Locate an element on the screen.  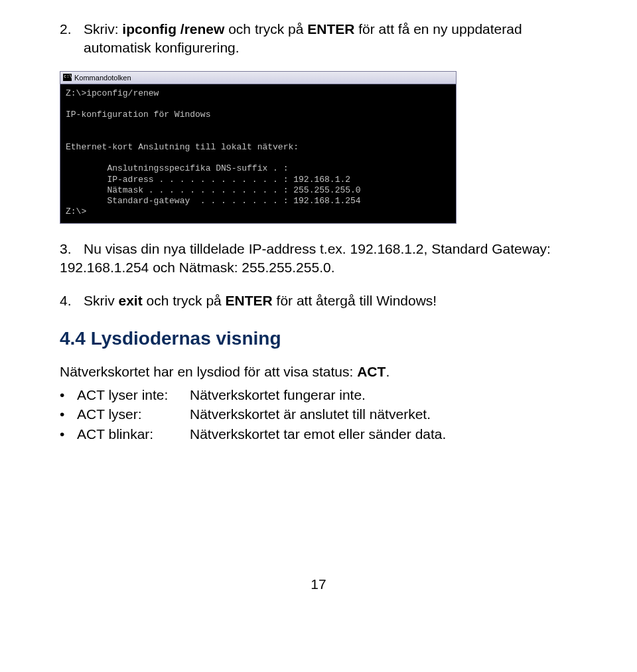
bullet-label: ACT lyser inte: is located at coordinates (133, 394).